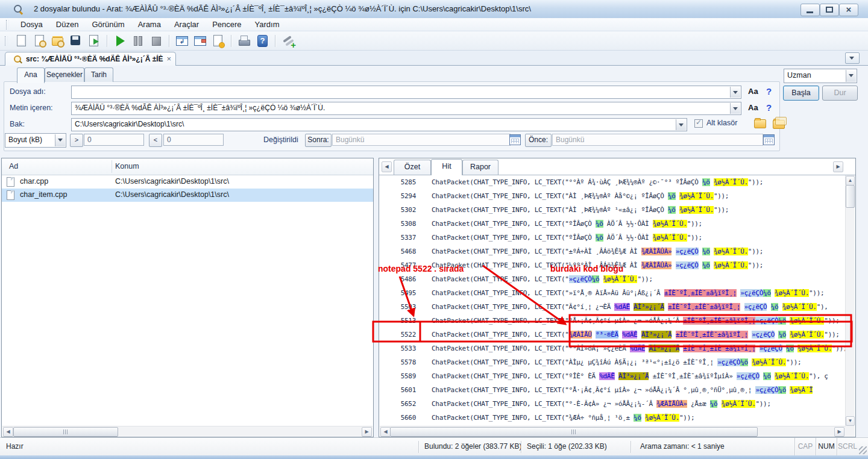  I want to click on save-icon, so click(76, 41).